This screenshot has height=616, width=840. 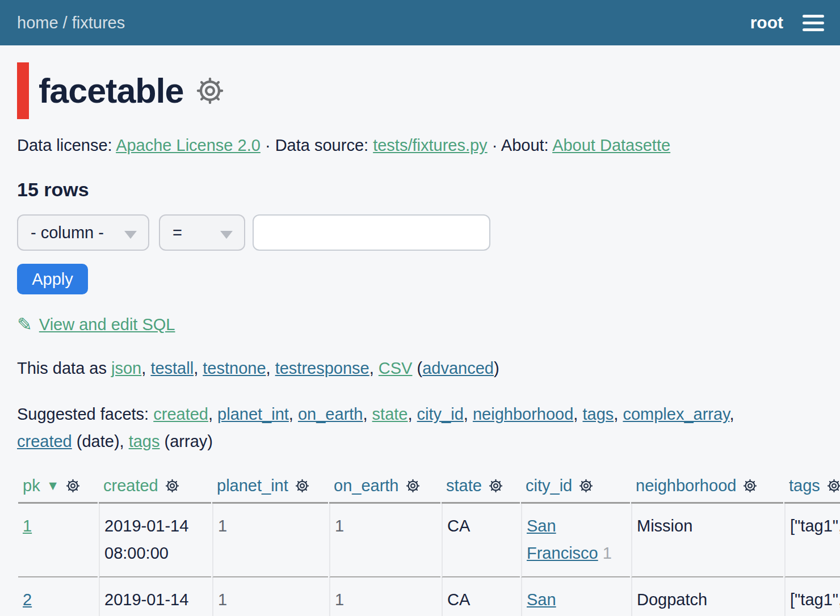 What do you see at coordinates (607, 553) in the screenshot?
I see `foreign-key-raw-value: 1` at bounding box center [607, 553].